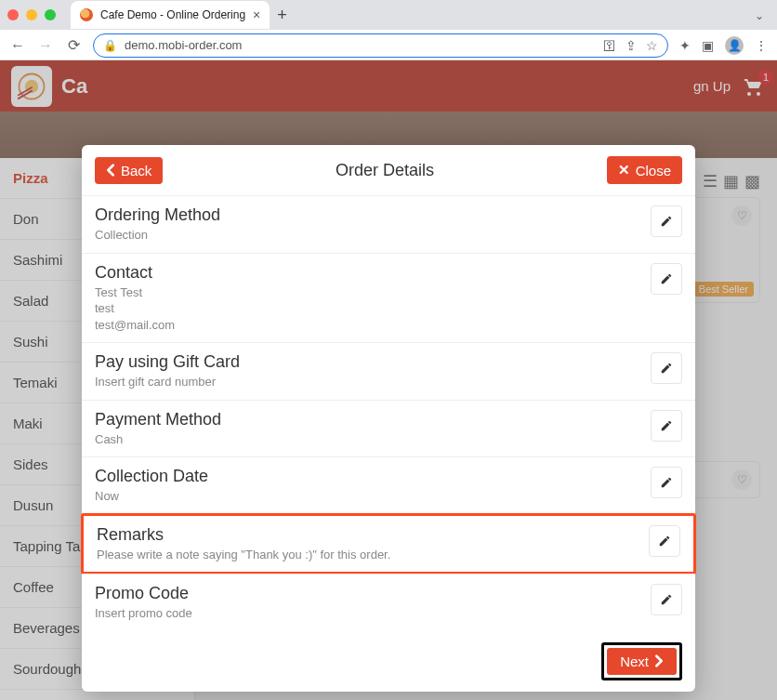 The image size is (777, 700). What do you see at coordinates (46, 46) in the screenshot?
I see `forward-button: →` at bounding box center [46, 46].